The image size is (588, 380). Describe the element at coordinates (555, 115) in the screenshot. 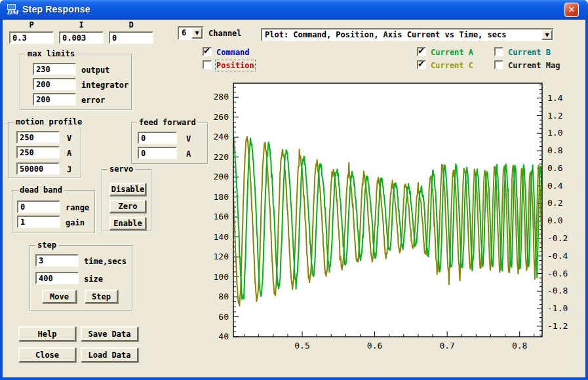

I see `svg-text: 1.2` at that location.